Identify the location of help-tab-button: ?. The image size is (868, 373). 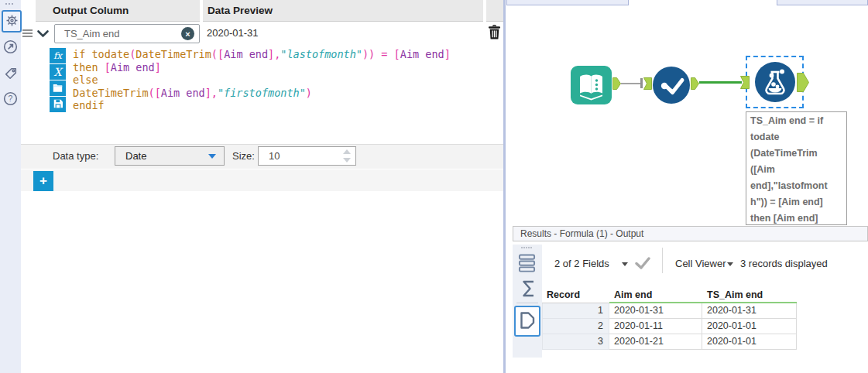
(11, 100).